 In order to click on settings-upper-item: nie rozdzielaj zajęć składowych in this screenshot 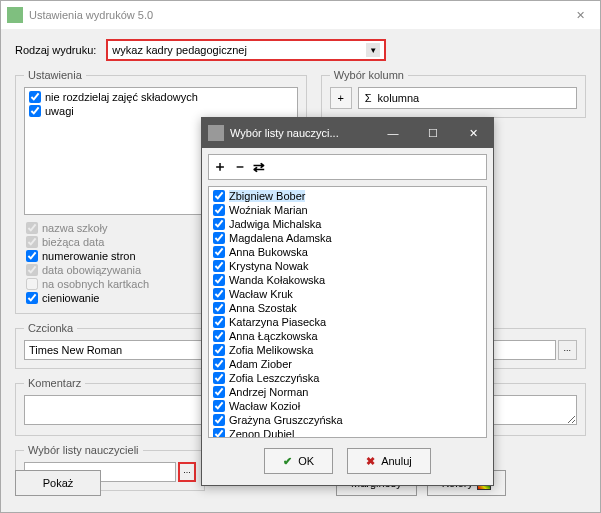, I will do `click(161, 97)`.